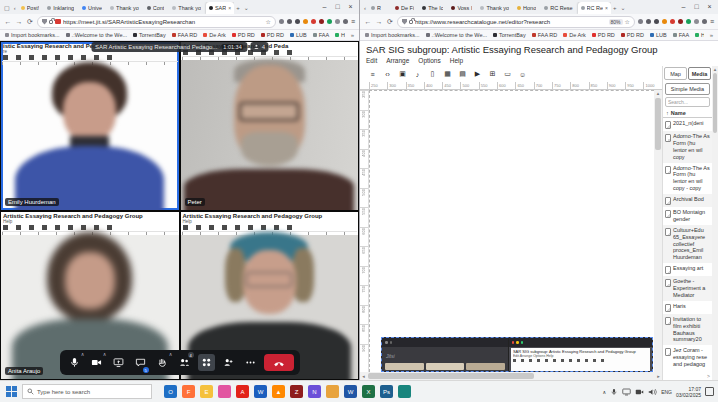 The image size is (718, 402). What do you see at coordinates (96, 35) in the screenshot?
I see `bookmark-item: .:Welcome to the We...` at bounding box center [96, 35].